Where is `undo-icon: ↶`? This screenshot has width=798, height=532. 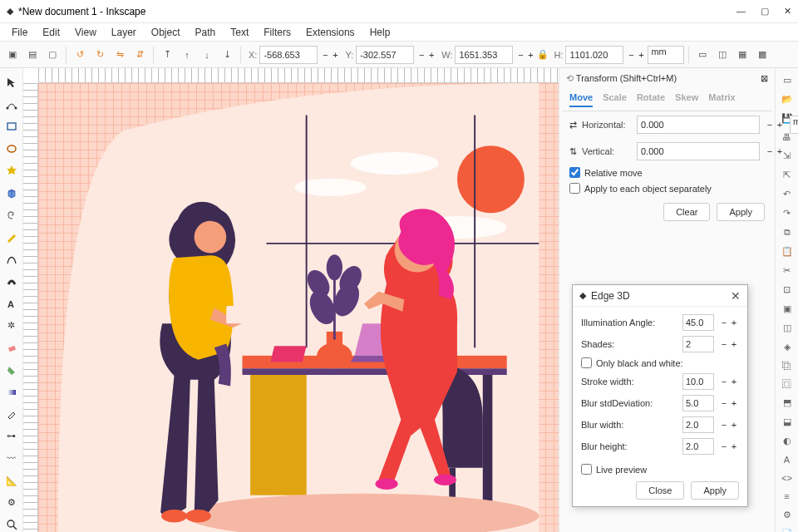 undo-icon: ↶ is located at coordinates (787, 195).